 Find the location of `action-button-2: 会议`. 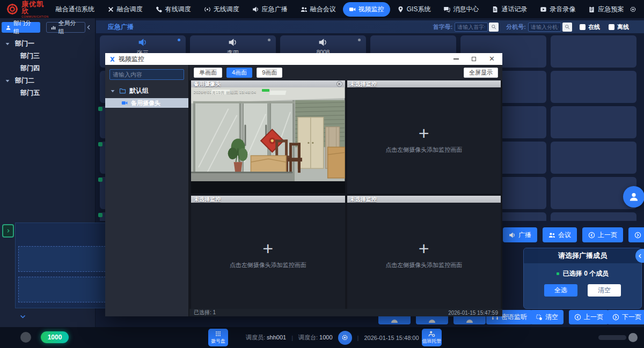

action-button-2: 会议 is located at coordinates (560, 235).